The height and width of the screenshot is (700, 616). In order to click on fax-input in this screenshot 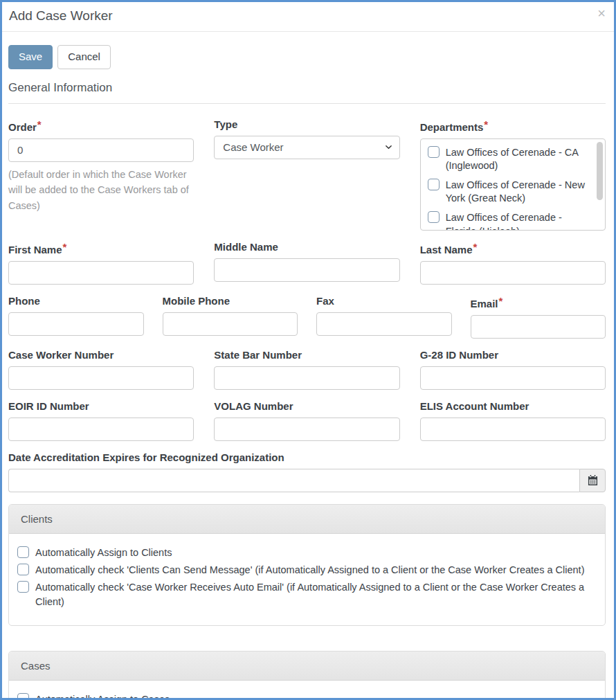, I will do `click(384, 324)`.